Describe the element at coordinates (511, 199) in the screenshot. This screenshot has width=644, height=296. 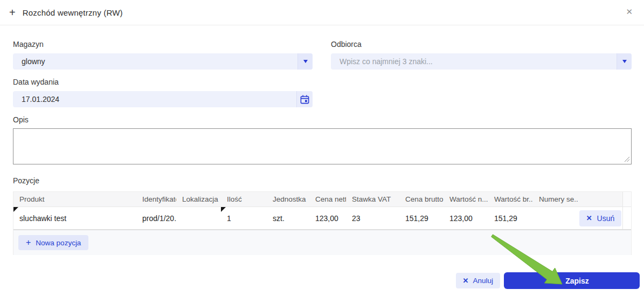
I see `col-header-wartosc-brutto: Wartość br...` at that location.